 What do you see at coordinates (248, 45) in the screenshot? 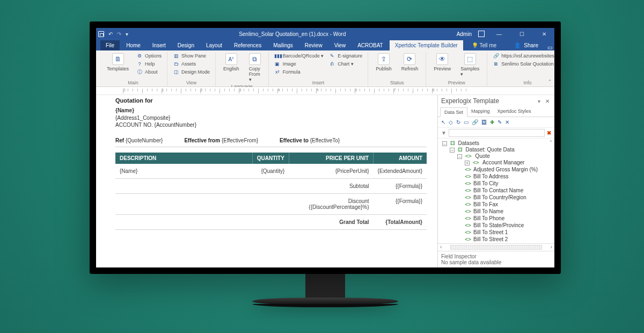
I see `tab-references: References` at bounding box center [248, 45].